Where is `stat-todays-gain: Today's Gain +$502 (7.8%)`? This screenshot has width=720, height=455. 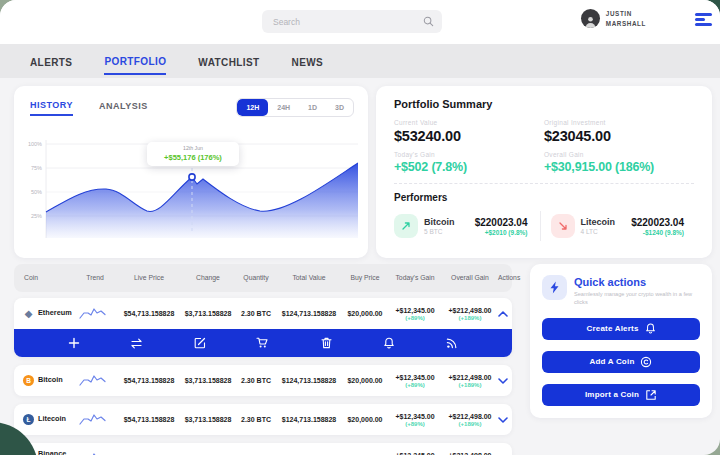
stat-todays-gain: Today's Gain +$502 (7.8%) is located at coordinates (469, 162).